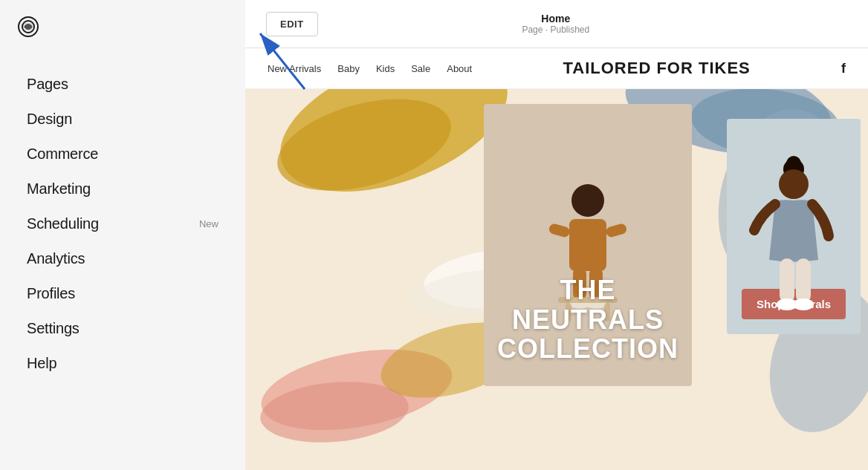  What do you see at coordinates (557, 68) in the screenshot?
I see `site-navigation: New Arrivals Baby Kids Sale About TAILOR…` at bounding box center [557, 68].